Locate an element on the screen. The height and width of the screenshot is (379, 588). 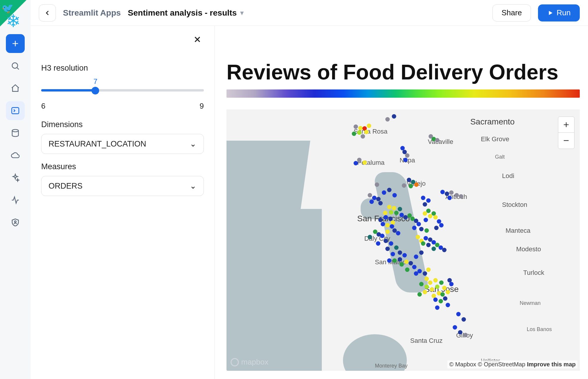
shield-user-icon is located at coordinates (15, 222).